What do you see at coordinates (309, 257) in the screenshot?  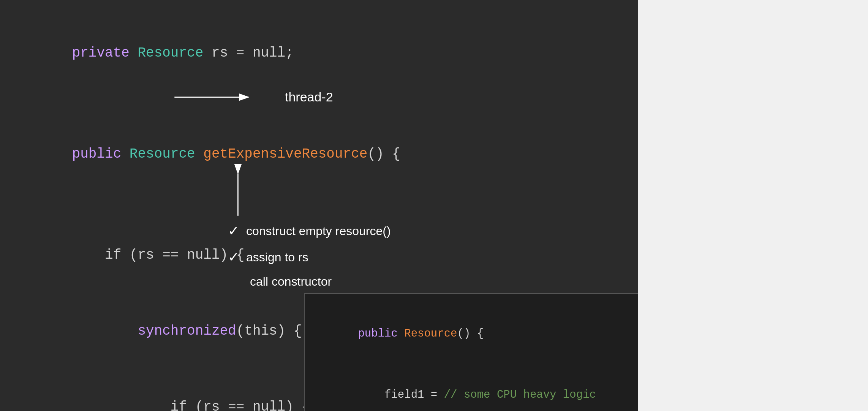 I see `checklist-item-2: ✓ assign to rs` at bounding box center [309, 257].